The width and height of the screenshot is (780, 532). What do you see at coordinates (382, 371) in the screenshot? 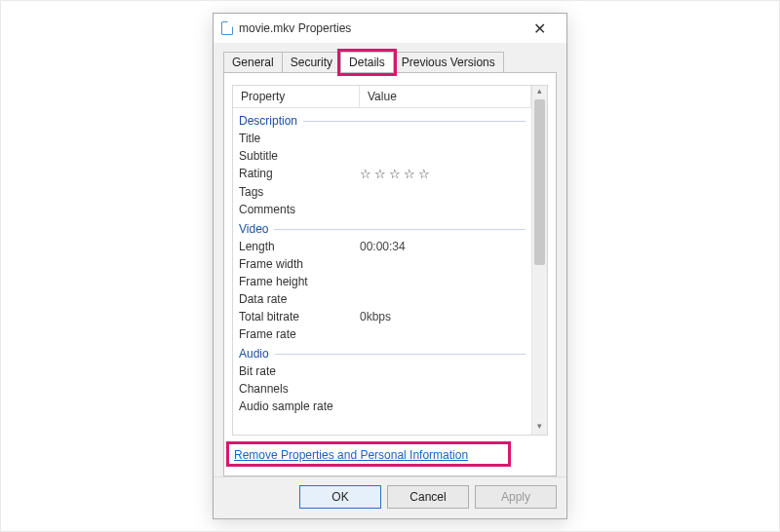
I see `row-bit-rate: Bit rate` at bounding box center [382, 371].